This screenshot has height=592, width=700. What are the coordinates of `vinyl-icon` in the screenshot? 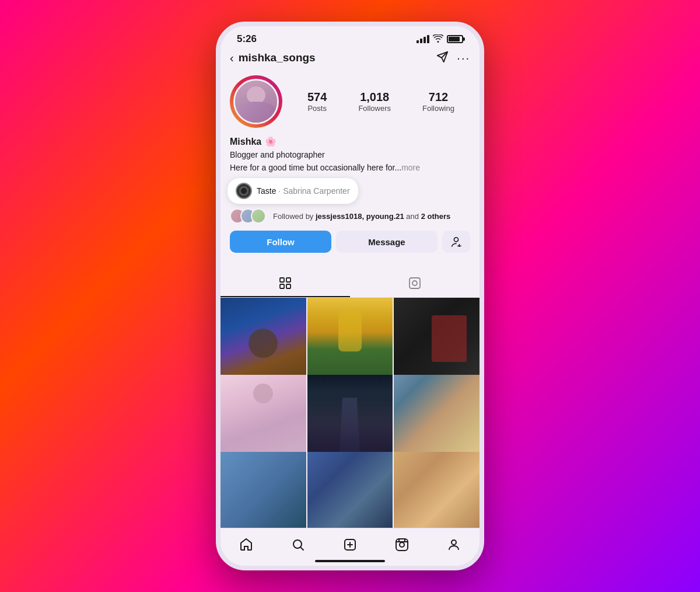 It's located at (244, 191).